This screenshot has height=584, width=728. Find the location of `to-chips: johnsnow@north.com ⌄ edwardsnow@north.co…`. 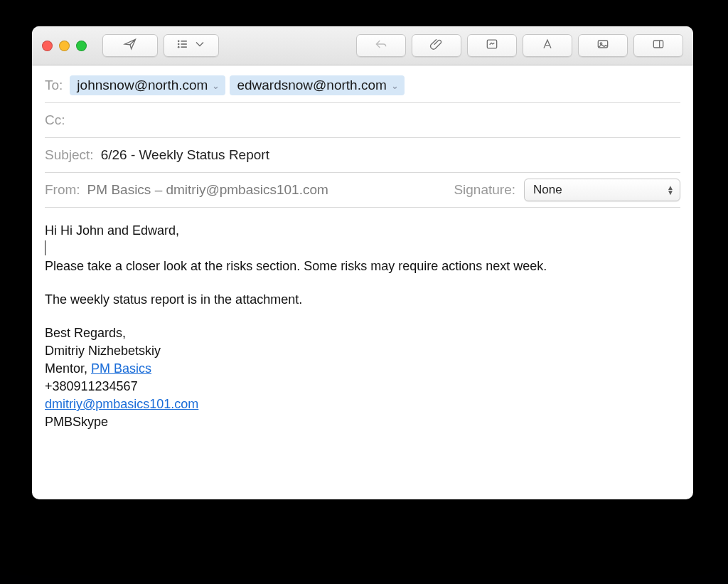

to-chips: johnsnow@north.com ⌄ edwardsnow@north.co… is located at coordinates (237, 85).